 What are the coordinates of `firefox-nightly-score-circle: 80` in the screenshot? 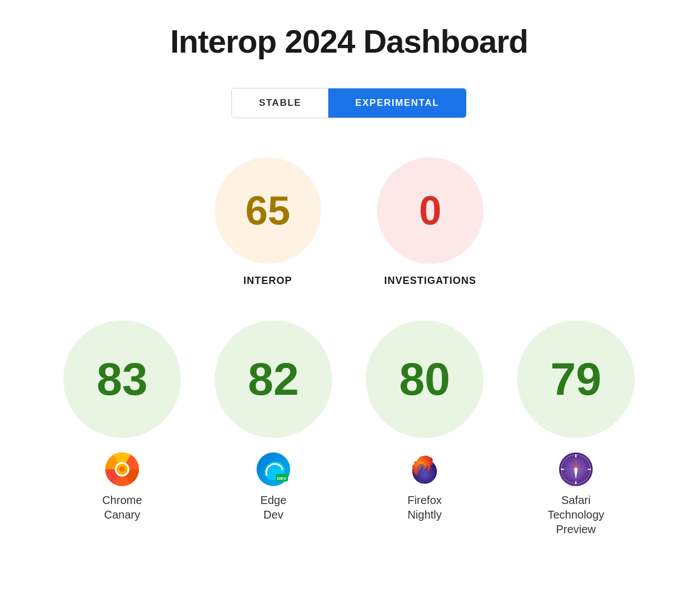 It's located at (425, 379).